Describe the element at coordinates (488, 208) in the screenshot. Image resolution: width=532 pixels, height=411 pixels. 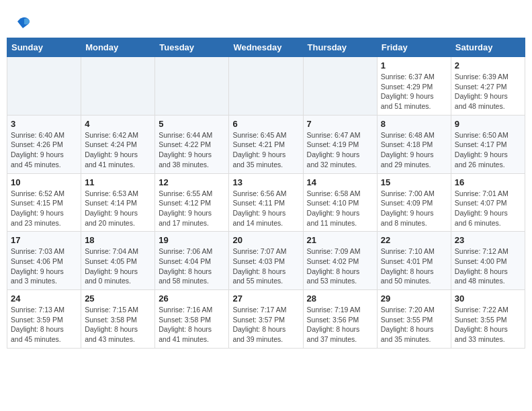
I see `day-info: Sunrise: 7:01 AMSunset: 4:07 PMDaylight:…` at that location.